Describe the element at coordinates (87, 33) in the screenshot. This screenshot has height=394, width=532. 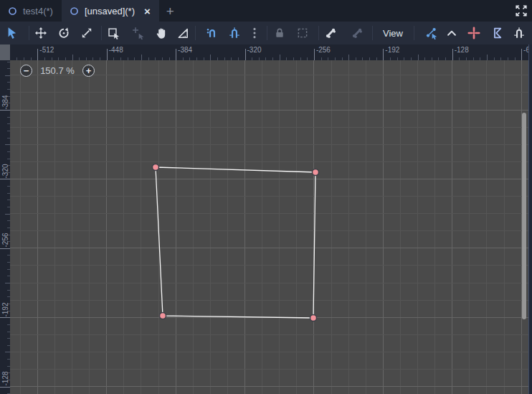
I see `scale-tool-button` at that location.